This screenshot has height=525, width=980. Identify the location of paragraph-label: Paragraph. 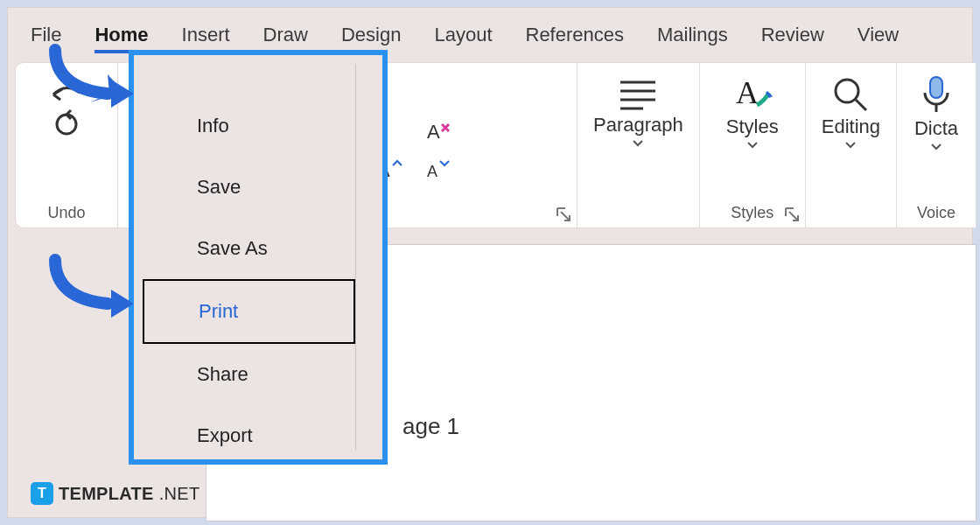
(639, 125).